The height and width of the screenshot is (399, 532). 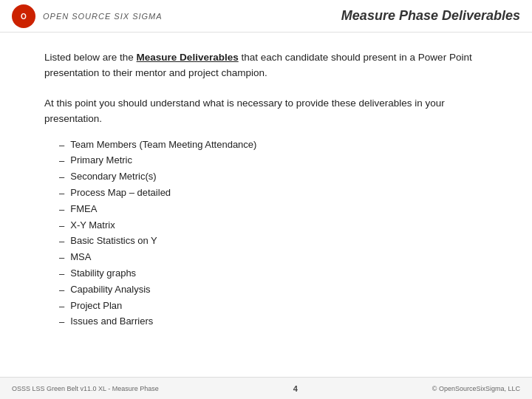 I want to click on body-paragraph: At this point you should understand what…, so click(x=266, y=112).